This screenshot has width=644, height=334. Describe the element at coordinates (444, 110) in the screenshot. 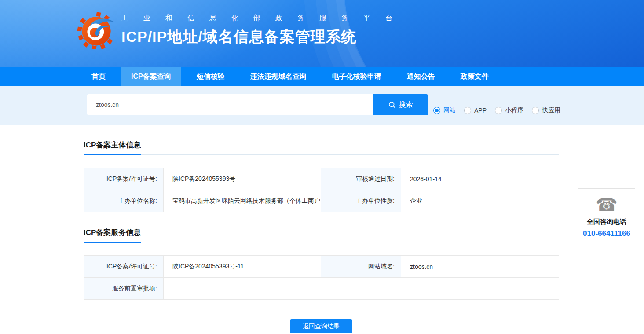

I see `radio-website: 网站` at that location.